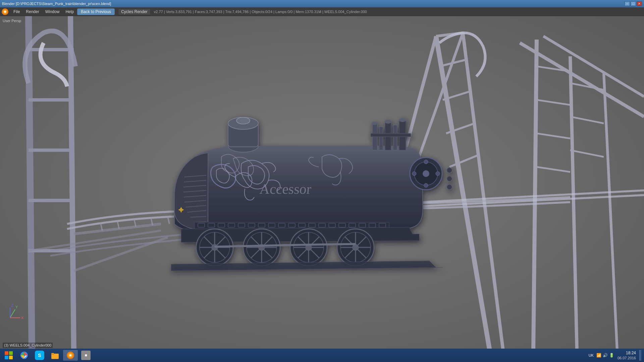 This screenshot has height=362, width=644. I want to click on svg-text: Accessor, so click(285, 189).